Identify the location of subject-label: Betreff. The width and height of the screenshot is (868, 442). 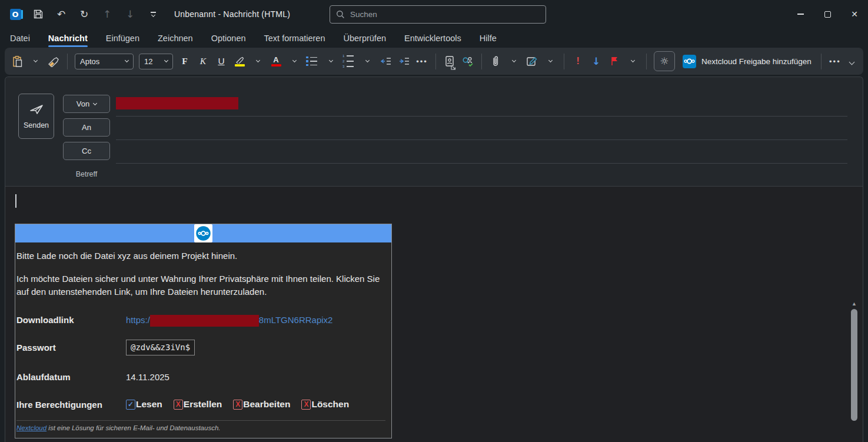
(87, 174).